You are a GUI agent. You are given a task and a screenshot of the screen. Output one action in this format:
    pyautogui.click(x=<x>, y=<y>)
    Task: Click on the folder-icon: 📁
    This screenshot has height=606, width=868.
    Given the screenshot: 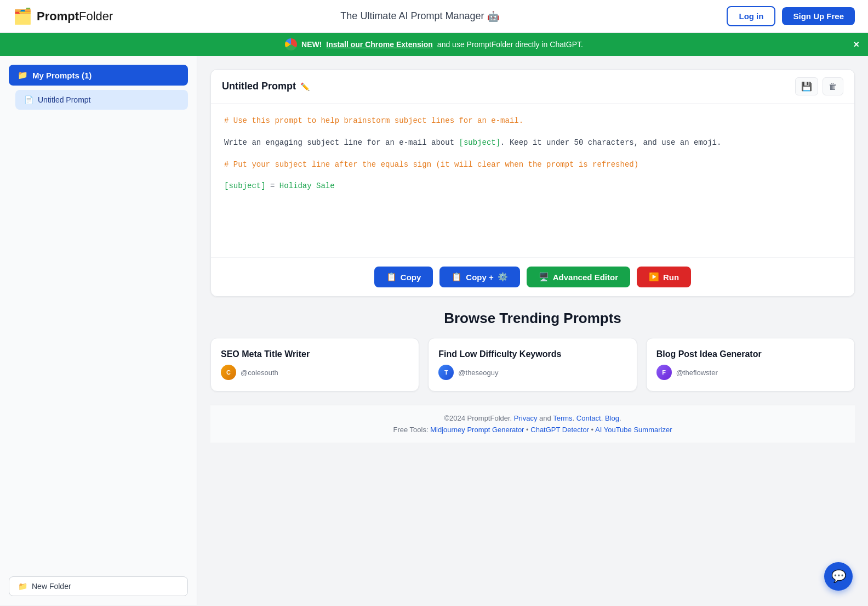 What is the action you would take?
    pyautogui.click(x=23, y=75)
    